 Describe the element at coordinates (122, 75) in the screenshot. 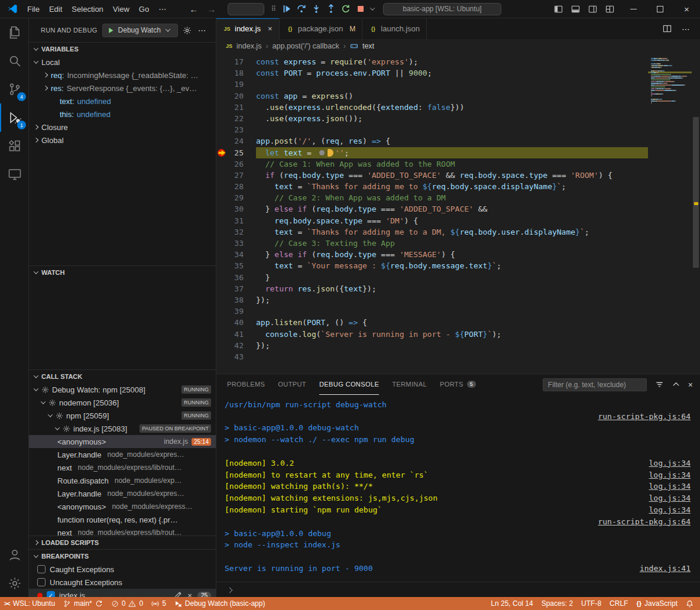

I see `variable-row: req:IncomingMessage {_readableState: …` at that location.